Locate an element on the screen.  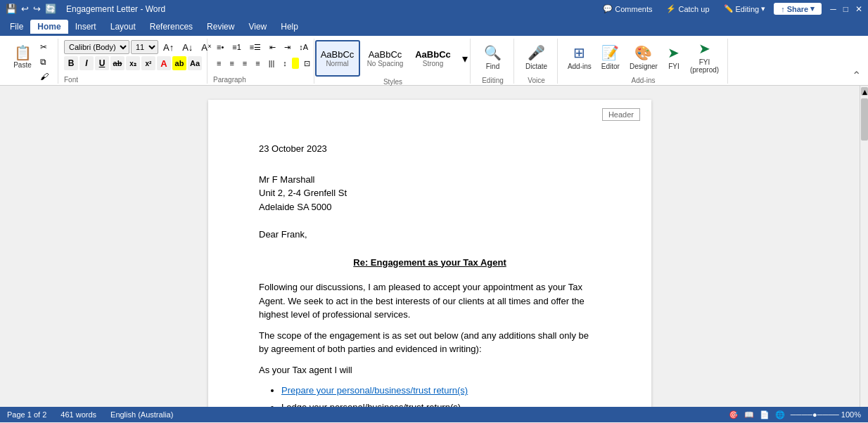
styles-dropdown-button: ▾ is located at coordinates (465, 58).